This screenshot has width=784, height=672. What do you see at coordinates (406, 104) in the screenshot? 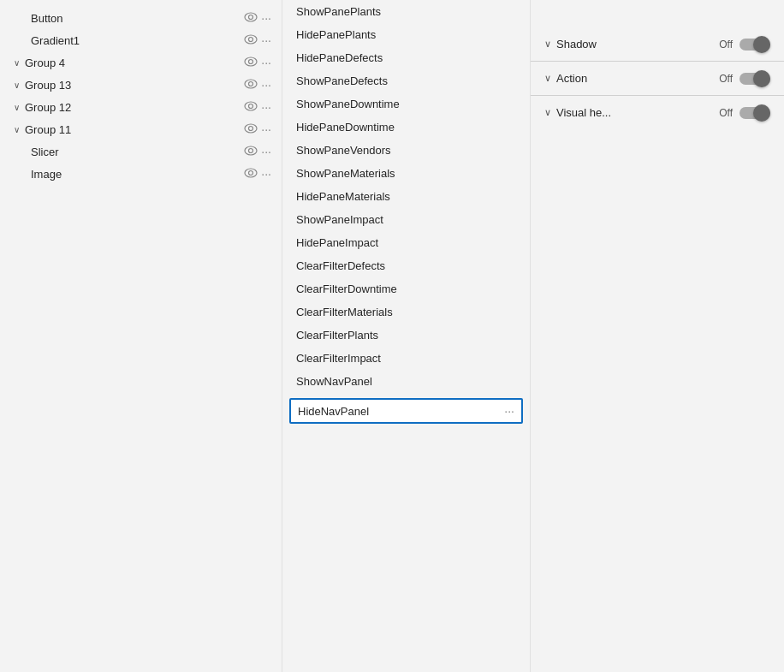
I see `middle-item-showpanedowntime: ShowPaneDowntime` at bounding box center [406, 104].